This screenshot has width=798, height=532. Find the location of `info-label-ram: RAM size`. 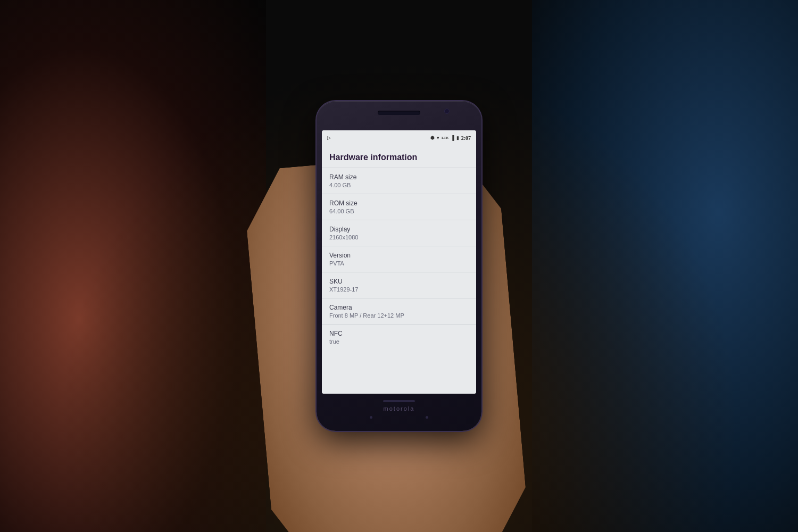

info-label-ram: RAM size is located at coordinates (399, 177).